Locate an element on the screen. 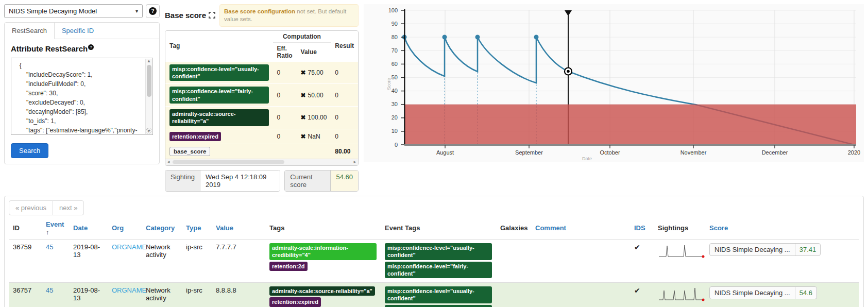 The height and width of the screenshot is (307, 868). svg-text: December is located at coordinates (775, 152).